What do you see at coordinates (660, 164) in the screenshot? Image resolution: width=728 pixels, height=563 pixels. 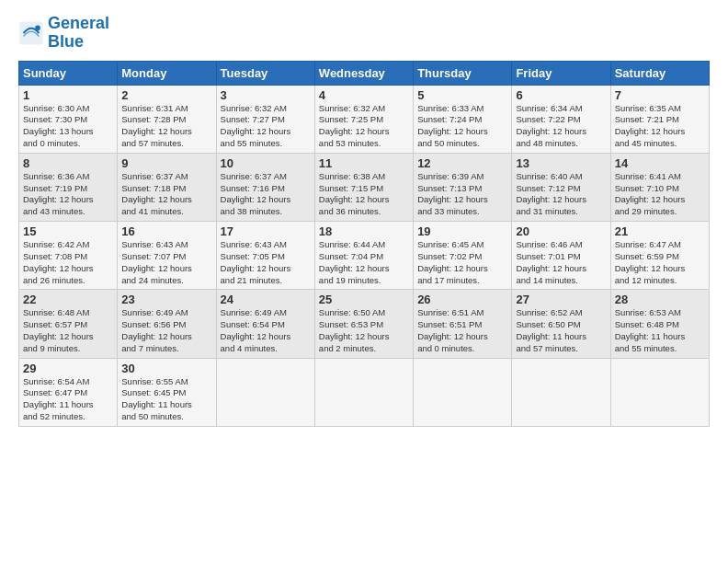 I see `day-number: 14` at bounding box center [660, 164].